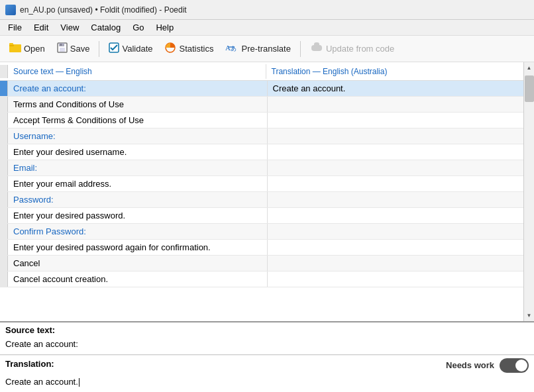 The width and height of the screenshot is (534, 392). What do you see at coordinates (62, 49) in the screenshot?
I see `save-icon` at bounding box center [62, 49].